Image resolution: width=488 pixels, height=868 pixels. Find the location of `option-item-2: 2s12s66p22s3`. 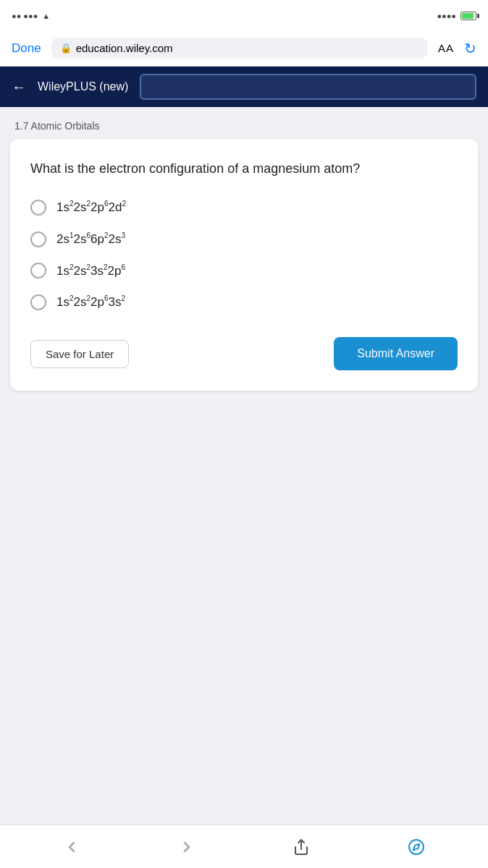

option-item-2: 2s12s66p22s3 is located at coordinates (244, 239).